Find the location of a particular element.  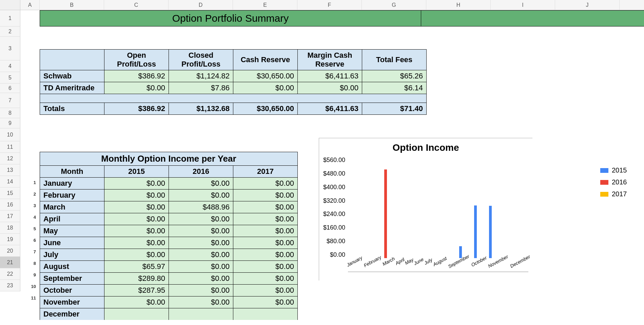

totals-label: Totals is located at coordinates (72, 109).